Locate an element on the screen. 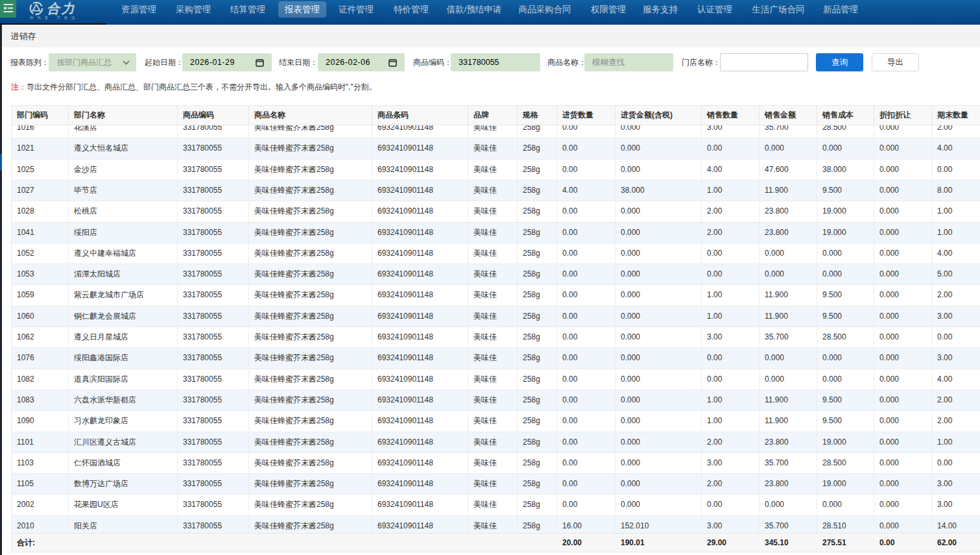 Image resolution: width=980 pixels, height=555 pixels. row-19-cell-12: 0.000 is located at coordinates (846, 505).